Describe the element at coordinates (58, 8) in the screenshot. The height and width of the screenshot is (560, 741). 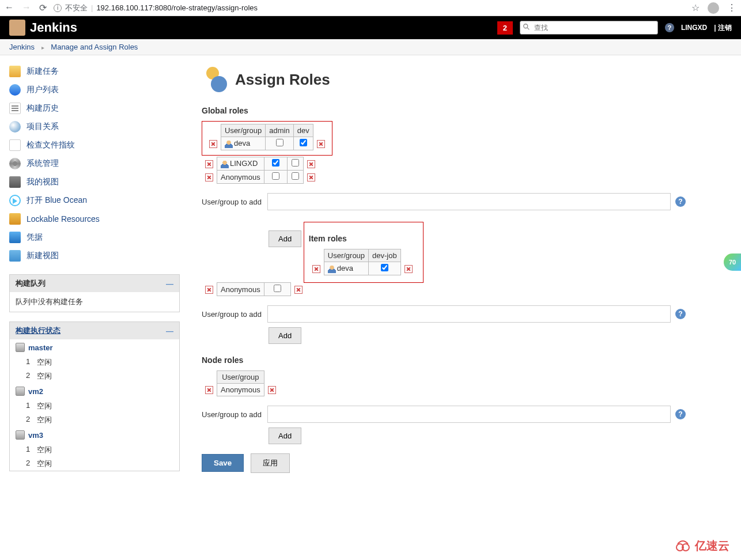
I see `site-info-icon: i` at that location.